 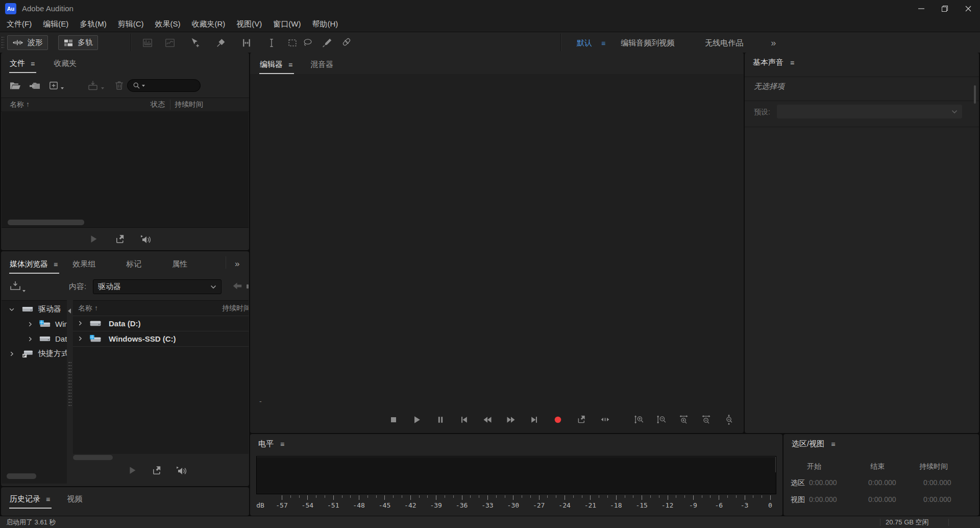 What do you see at coordinates (647, 43) in the screenshot?
I see `workspace-tab-edit-audio-to-video: 编辑音频到视频` at bounding box center [647, 43].